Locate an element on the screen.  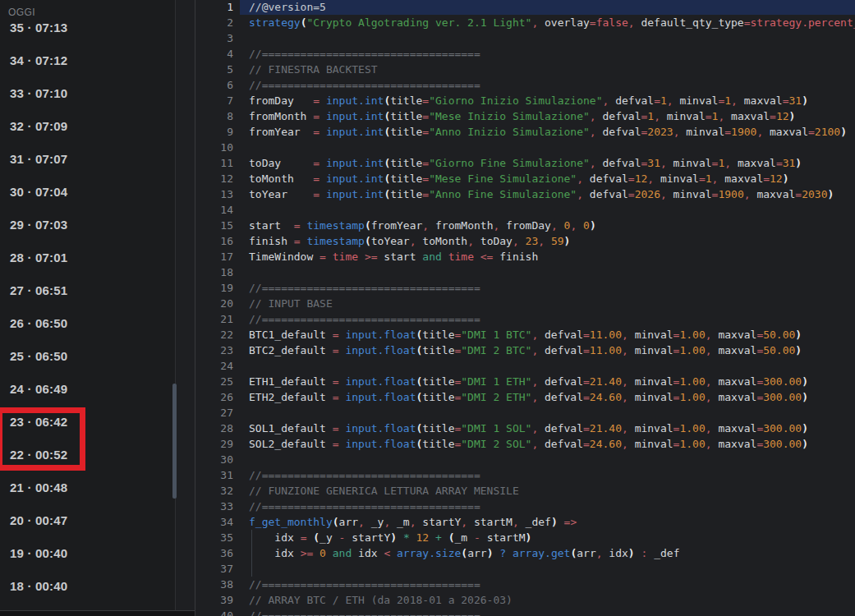
line-number: 37 is located at coordinates (218, 568).